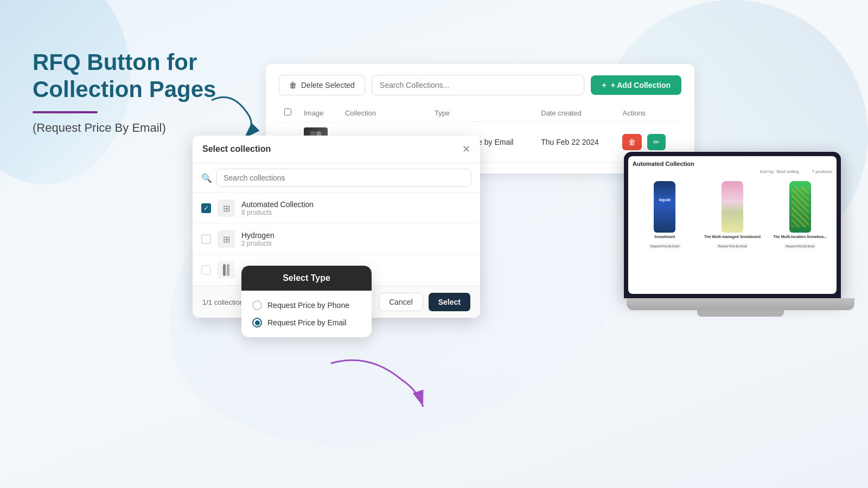 This screenshot has width=868, height=488. I want to click on modal-search-input, so click(344, 178).